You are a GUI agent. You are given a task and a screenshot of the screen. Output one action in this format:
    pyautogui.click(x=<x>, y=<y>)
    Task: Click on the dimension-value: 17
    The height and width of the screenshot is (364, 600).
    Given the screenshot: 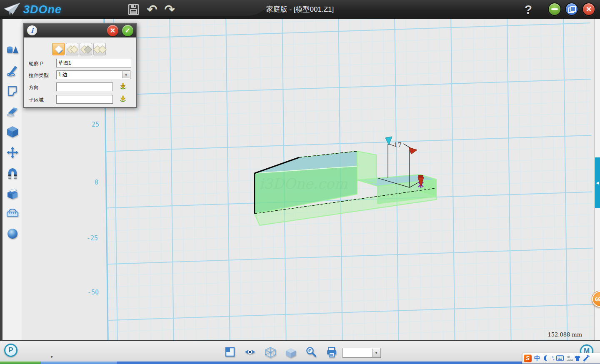 What is the action you would take?
    pyautogui.click(x=398, y=145)
    